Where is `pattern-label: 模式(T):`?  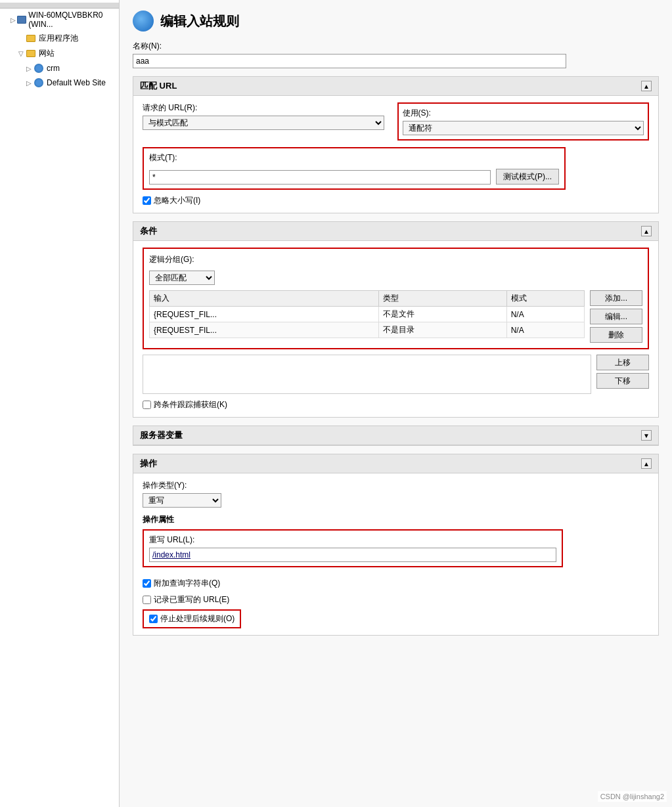 pattern-label: 模式(T): is located at coordinates (354, 158).